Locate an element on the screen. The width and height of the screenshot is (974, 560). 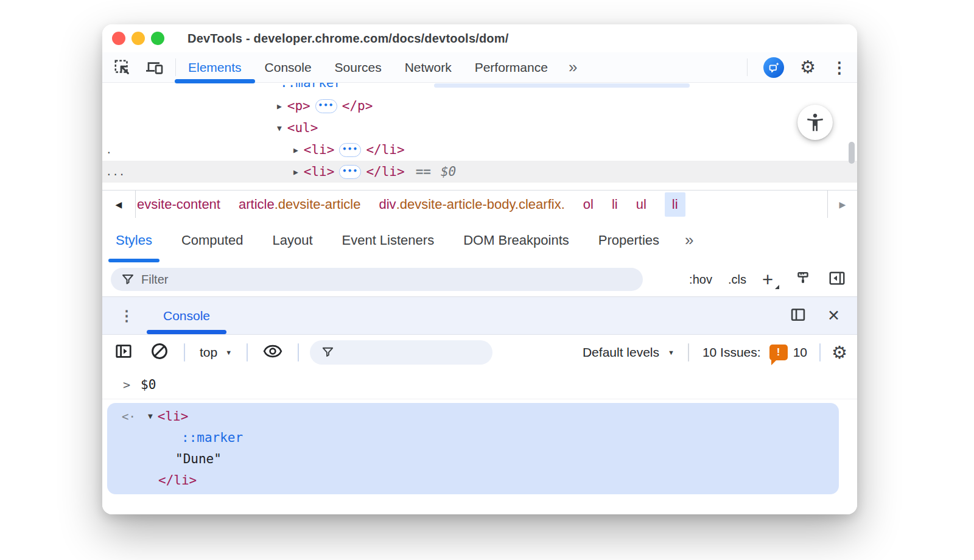
breadcrumb-item-div: div.devsite-article-body.clearfix. is located at coordinates (472, 205).